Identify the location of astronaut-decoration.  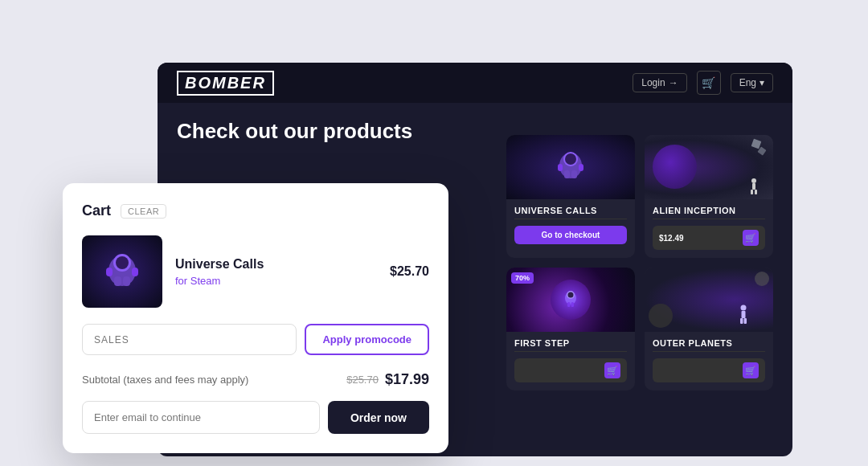
(571, 167).